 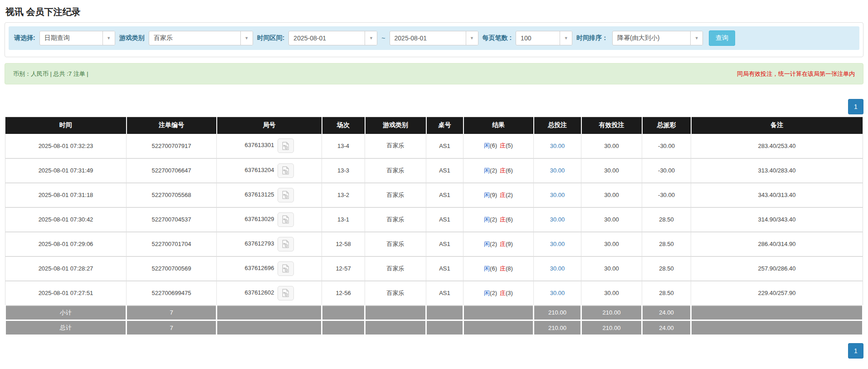 I want to click on select-type-label: 请选择:, so click(x=24, y=38).